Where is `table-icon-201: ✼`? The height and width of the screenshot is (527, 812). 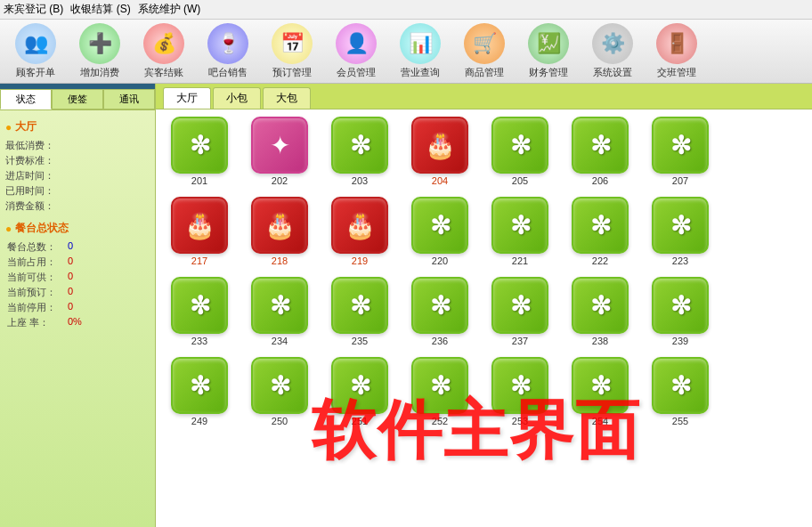 table-icon-201: ✼ is located at coordinates (199, 145).